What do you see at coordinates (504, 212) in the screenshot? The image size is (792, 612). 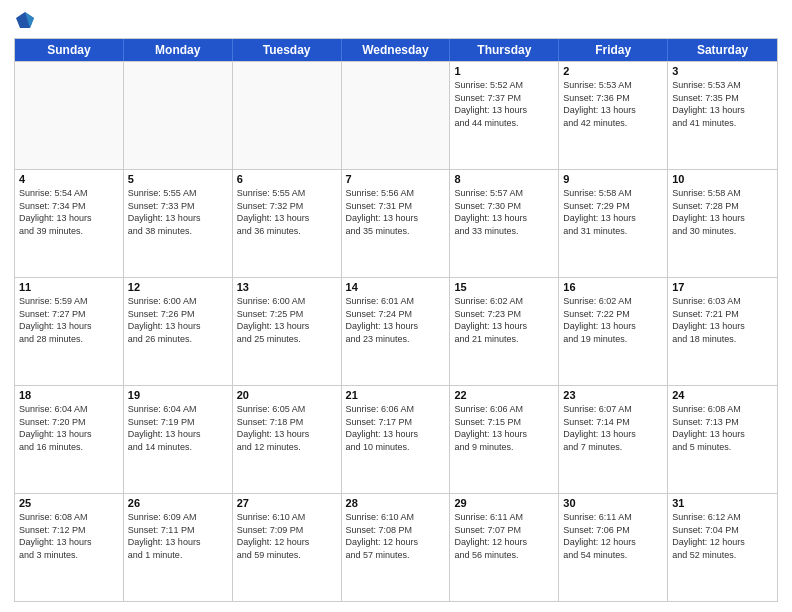 I see `day-info: Sunrise: 5:57 AM Sunset: 7:30 PM Dayligh…` at bounding box center [504, 212].